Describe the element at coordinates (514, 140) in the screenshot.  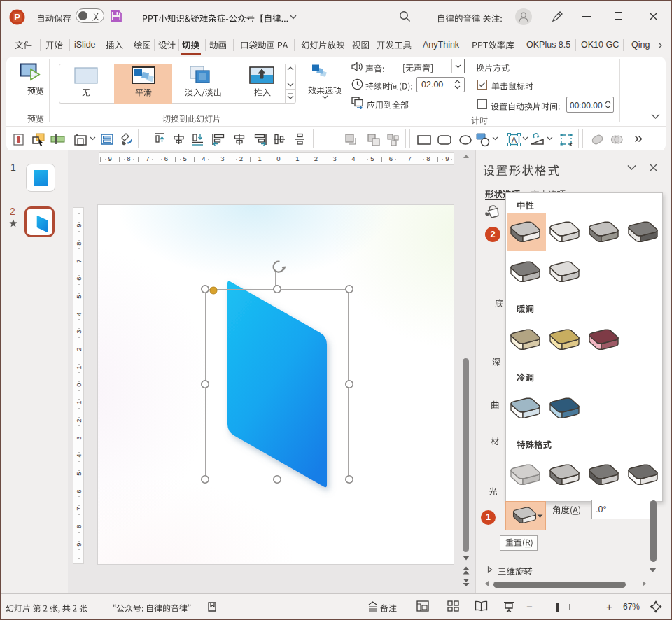
I see `svg-text: A` at that location.